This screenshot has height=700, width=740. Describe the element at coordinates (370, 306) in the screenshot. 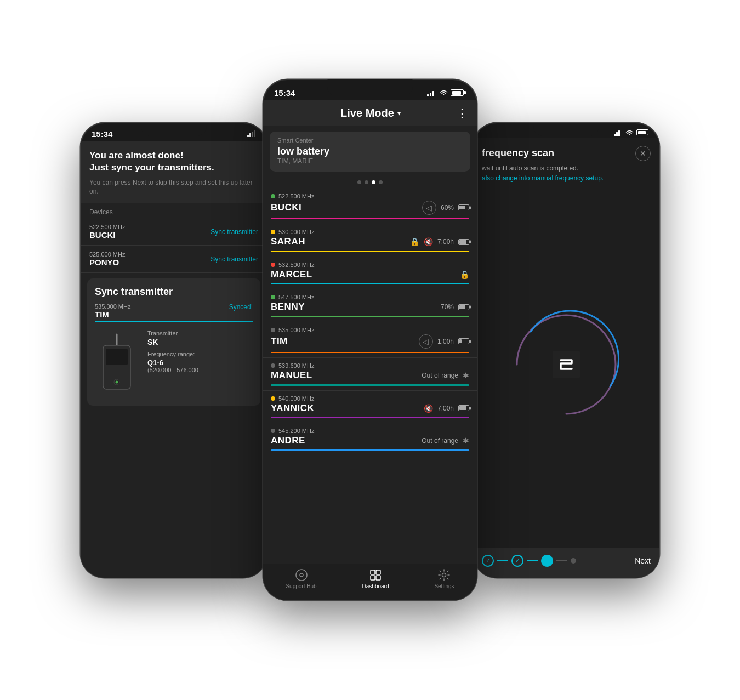

I see `device-row-benny: 547.500 MHz BENNY 70%` at that location.